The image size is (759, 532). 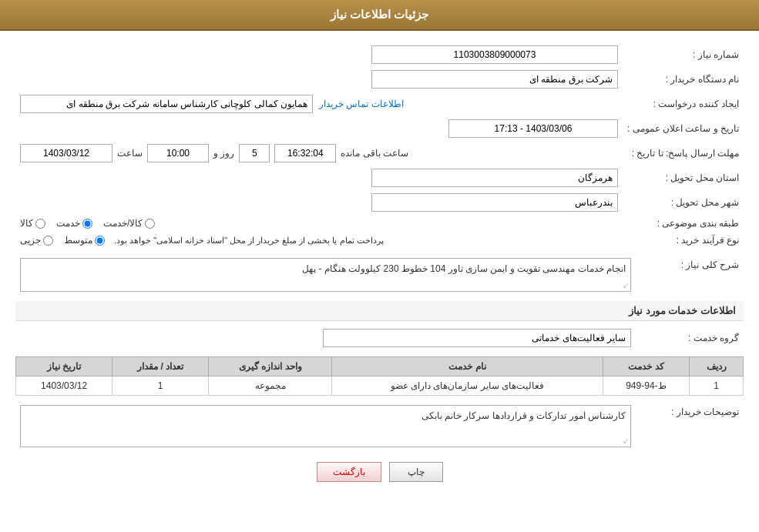 I want to click on services-section-title: اطلاعات خدمات مورد نیاز, so click(x=379, y=311).